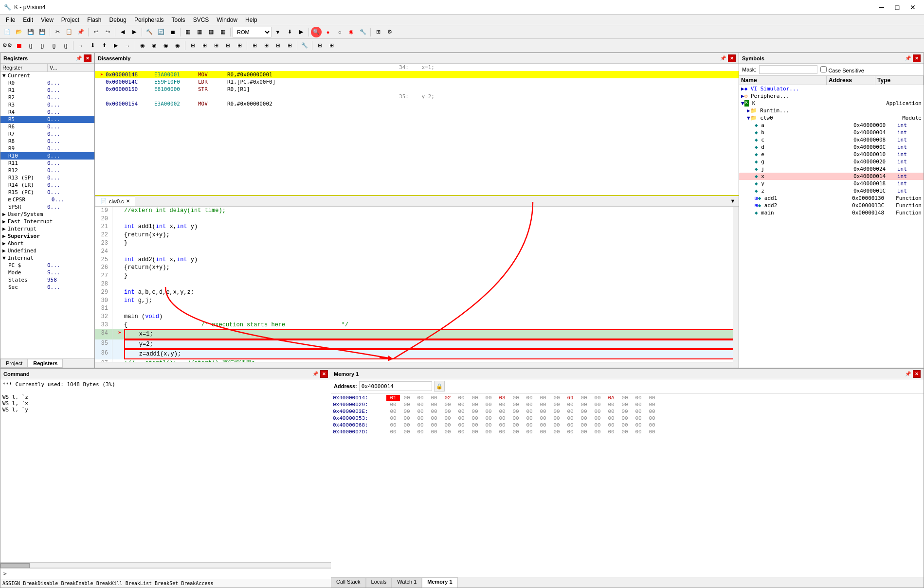 The width and height of the screenshot is (924, 588). Describe the element at coordinates (166, 46) in the screenshot. I see `bp3: ◉` at that location.